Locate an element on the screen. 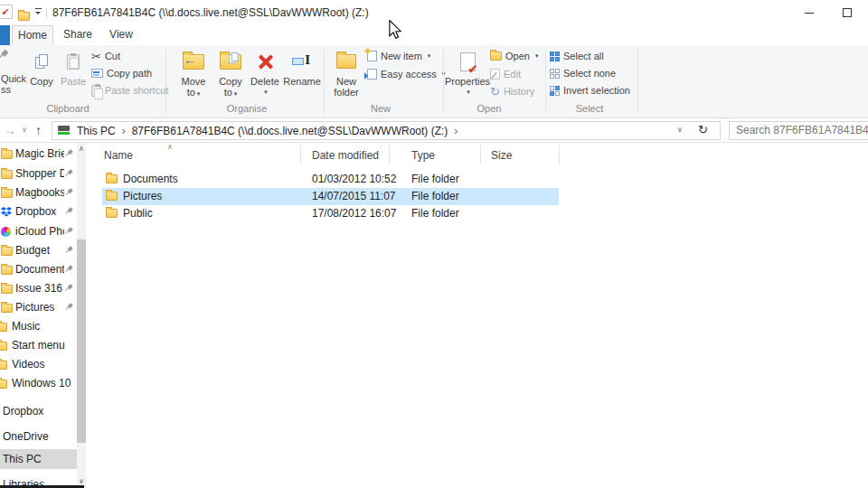  sort-ascending-icon: ∧ is located at coordinates (170, 146).